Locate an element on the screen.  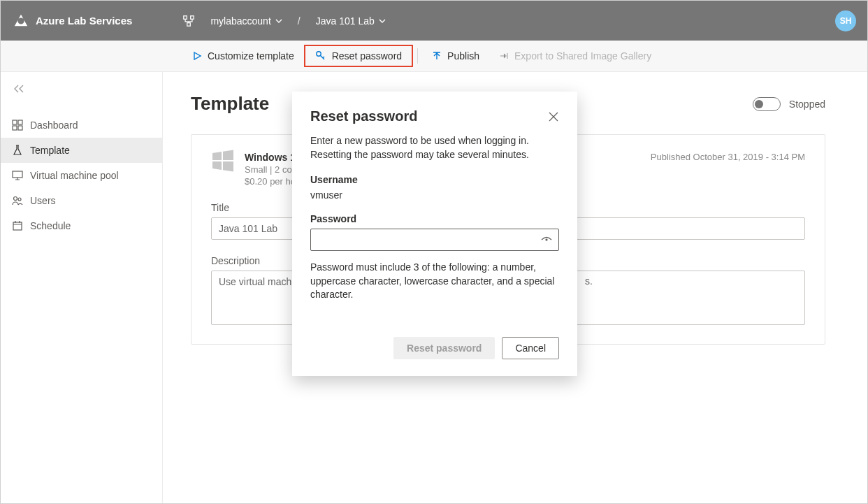
password-label: Password is located at coordinates (435, 219).